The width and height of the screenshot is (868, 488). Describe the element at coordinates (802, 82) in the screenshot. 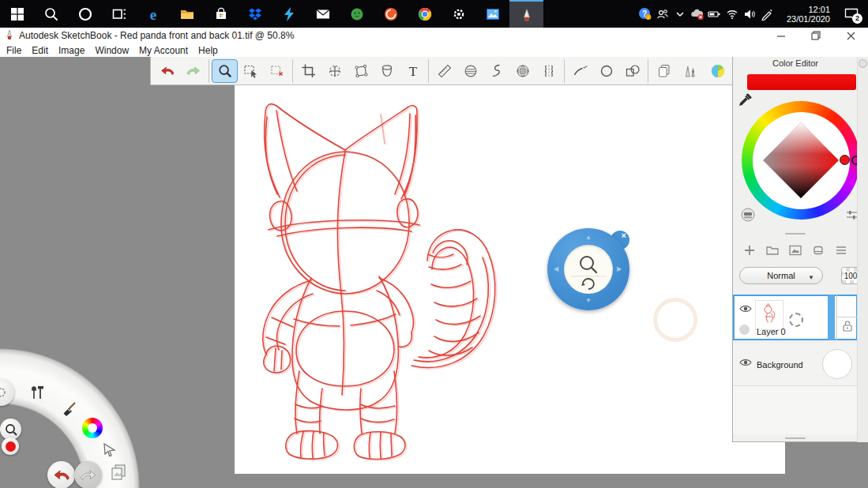

I see `current-color-swatch` at that location.